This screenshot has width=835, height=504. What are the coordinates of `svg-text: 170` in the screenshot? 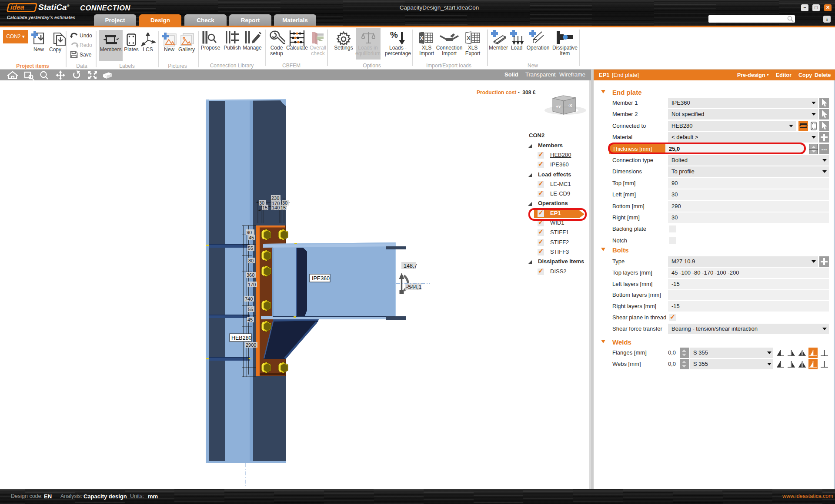 It's located at (252, 285).